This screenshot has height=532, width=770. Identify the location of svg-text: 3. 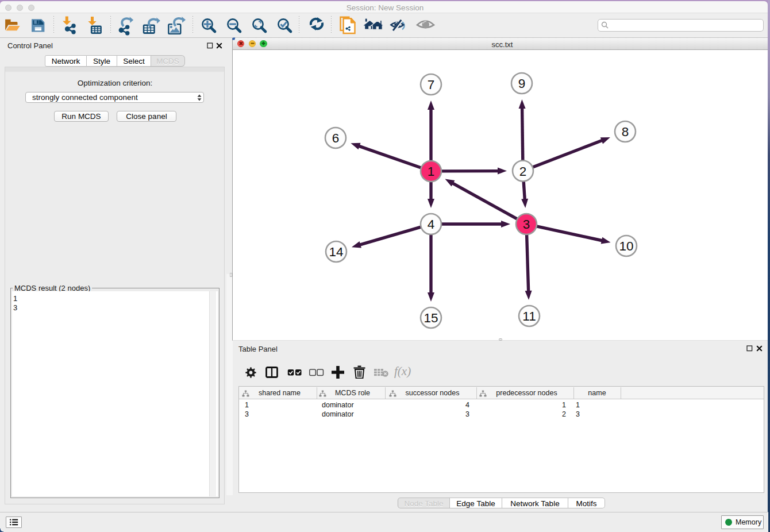
(526, 224).